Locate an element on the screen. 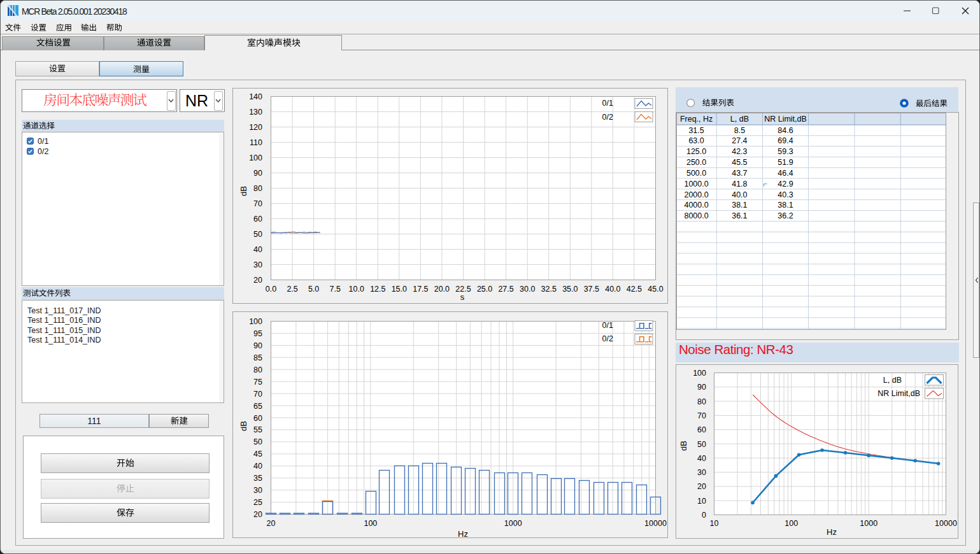  svg-text: 35.0 is located at coordinates (570, 289).